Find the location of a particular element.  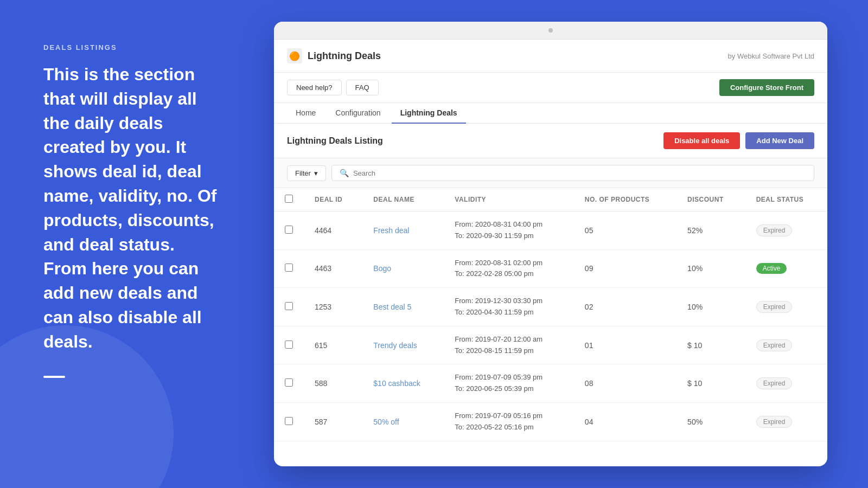

cell-validity-3: From: 2019-07-20 12:00 am To: 2020-08-15… is located at coordinates (509, 345).